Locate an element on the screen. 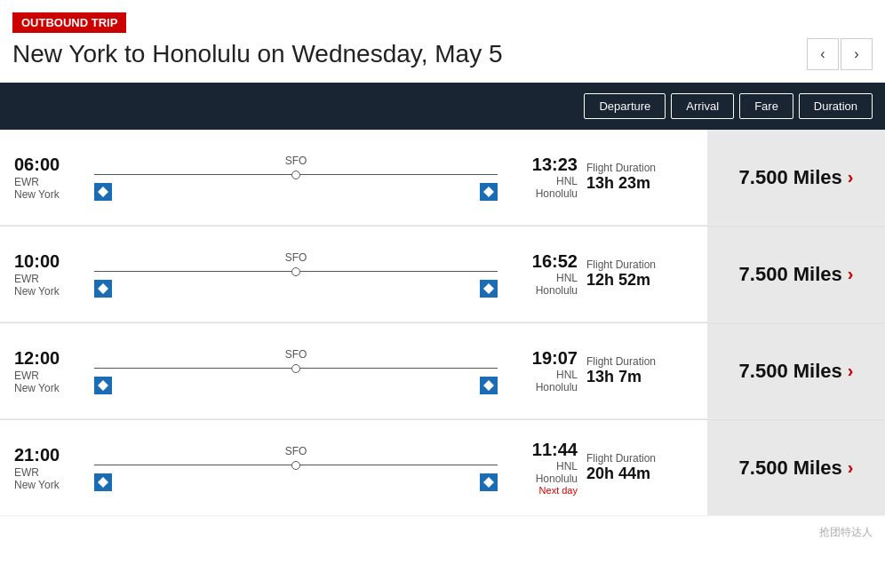 The width and height of the screenshot is (885, 588). departure-time: 21:00 is located at coordinates (50, 455).